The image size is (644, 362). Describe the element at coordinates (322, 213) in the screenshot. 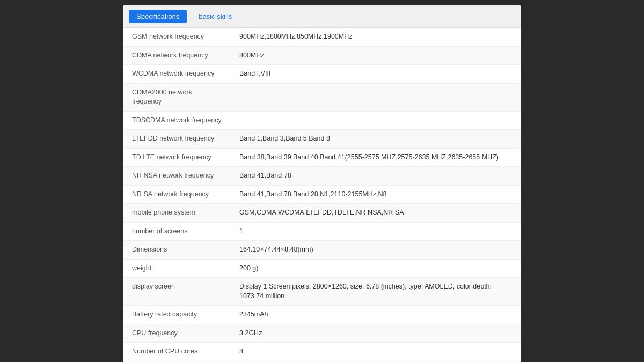

I see `table-row: mobile phone systemGSM,CDMA,WCDMA,LTEFDD…` at that location.